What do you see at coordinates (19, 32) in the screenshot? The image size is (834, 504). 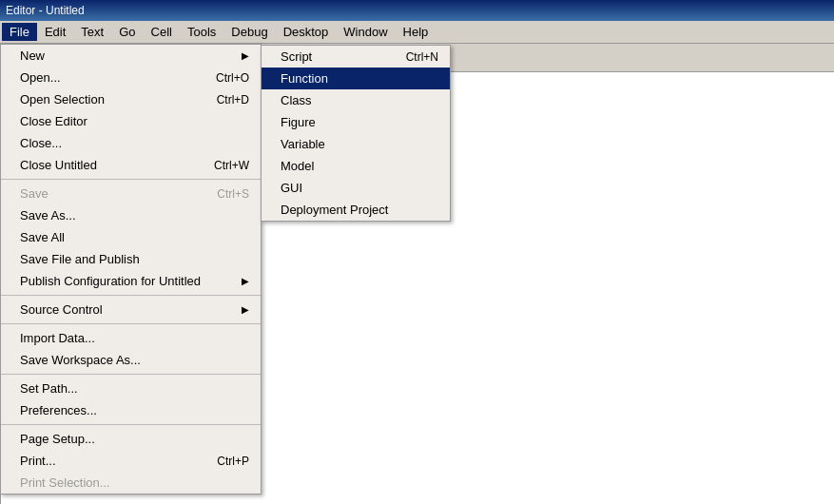 I see `menu-file: File` at bounding box center [19, 32].